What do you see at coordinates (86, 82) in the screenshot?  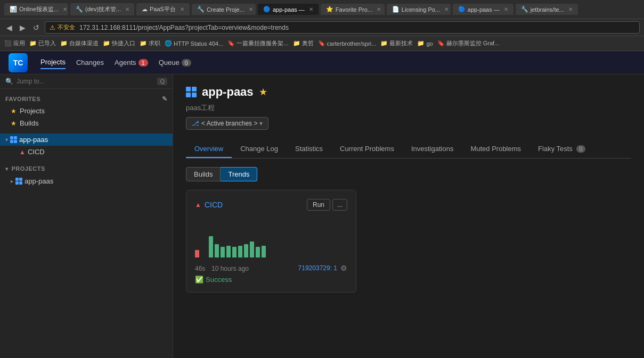 I see `search-bar: 🔍 Q` at bounding box center [86, 82].